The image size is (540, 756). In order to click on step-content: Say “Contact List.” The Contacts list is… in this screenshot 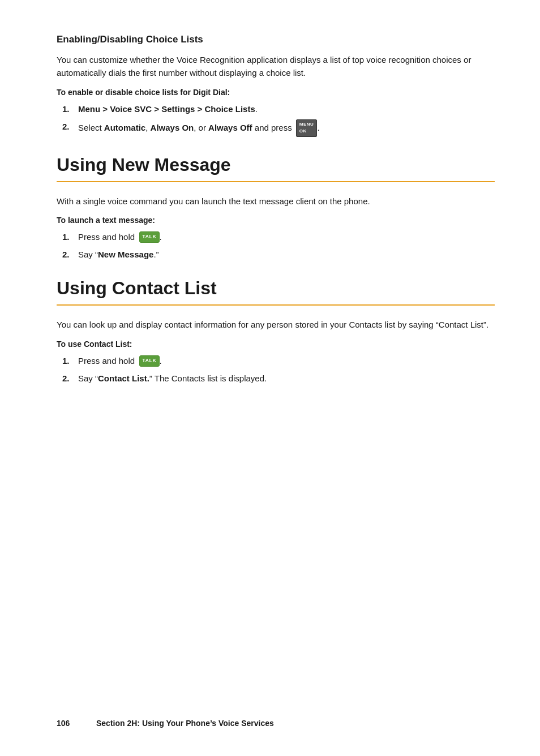, I will do `click(286, 378)`.